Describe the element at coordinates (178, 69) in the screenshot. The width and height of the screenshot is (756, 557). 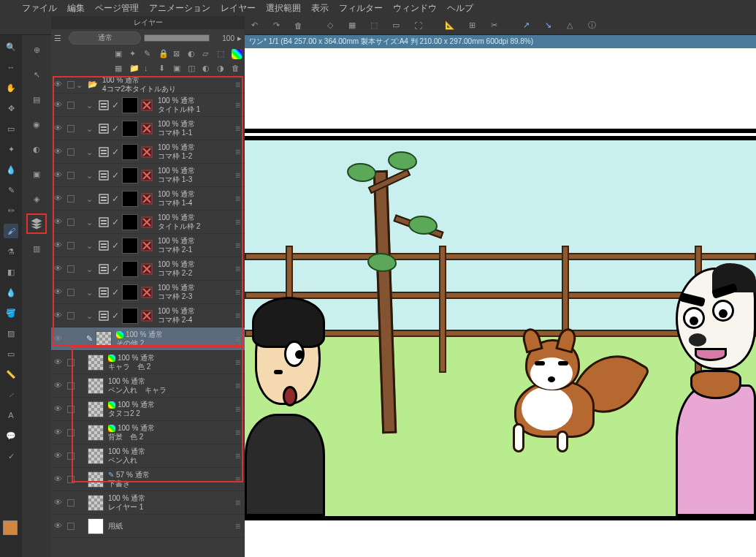
I see `combine-icon: ▣` at that location.